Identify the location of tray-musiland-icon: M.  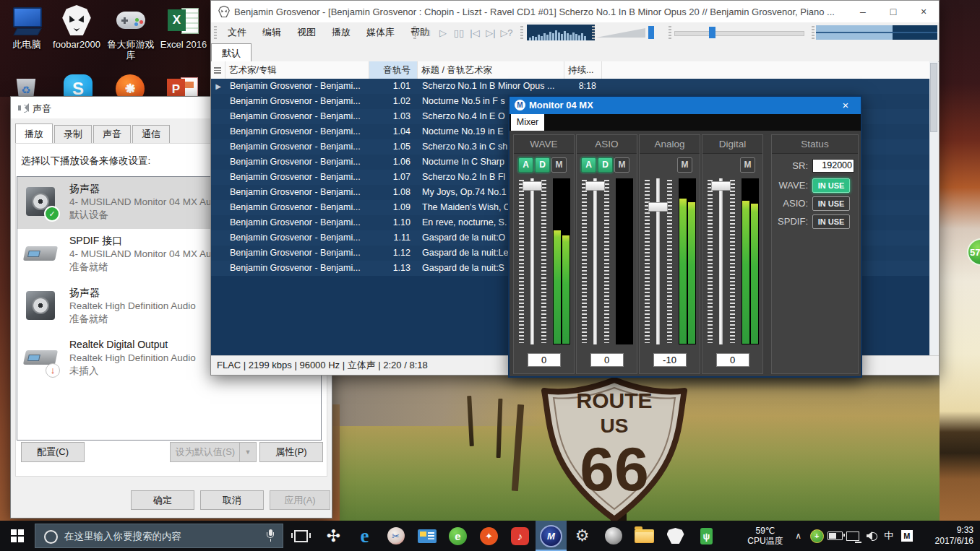
(906, 536).